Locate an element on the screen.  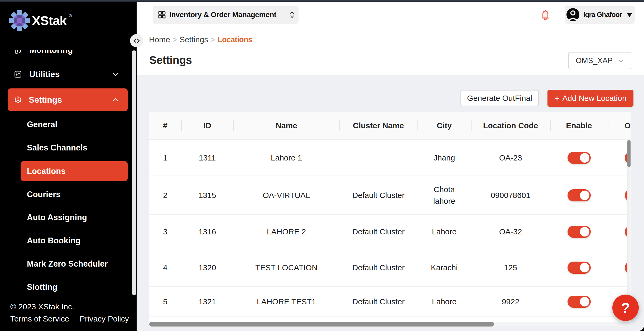
sidebar-subitem-general: General is located at coordinates (74, 125).